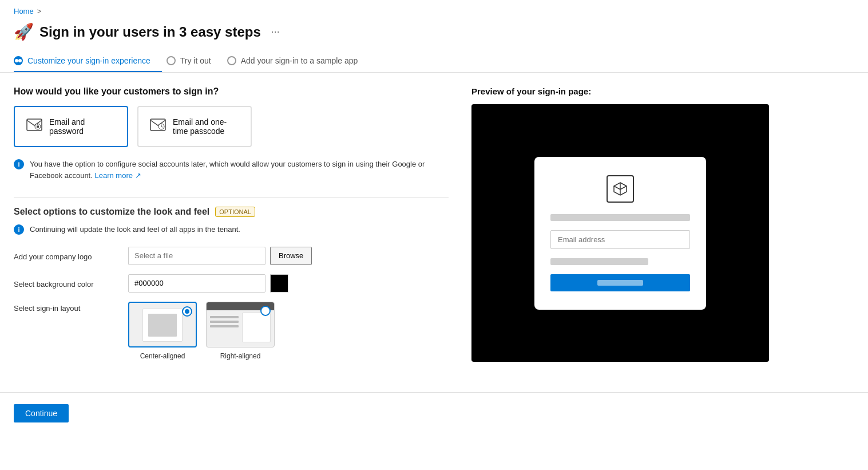  Describe the element at coordinates (231, 127) in the screenshot. I see `sign-in-options: Email and password Email and one-time pa…` at that location.